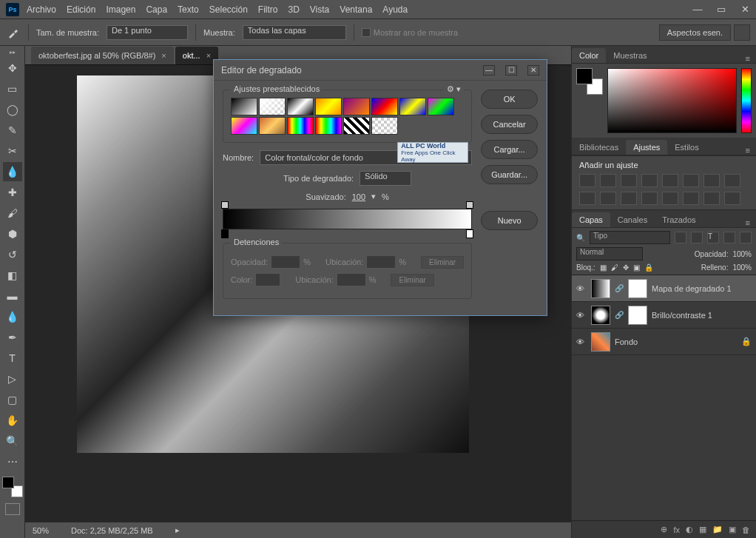 The width and height of the screenshot is (756, 538). I want to click on crop-tool: ✂, so click(13, 151).